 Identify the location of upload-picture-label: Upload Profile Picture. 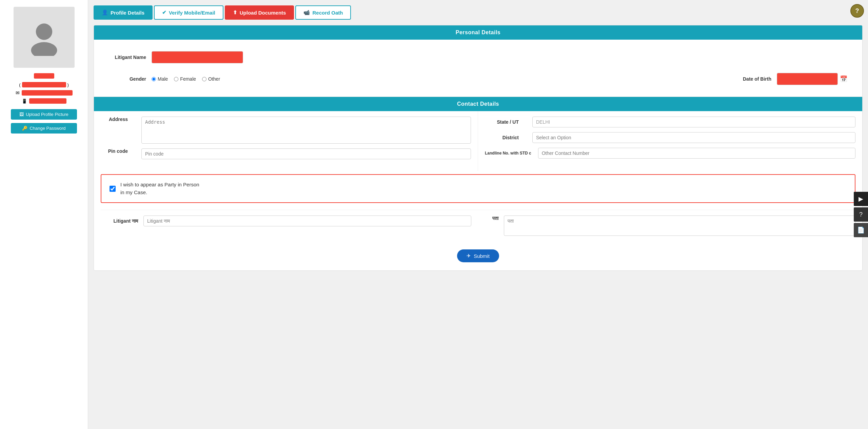
(47, 115).